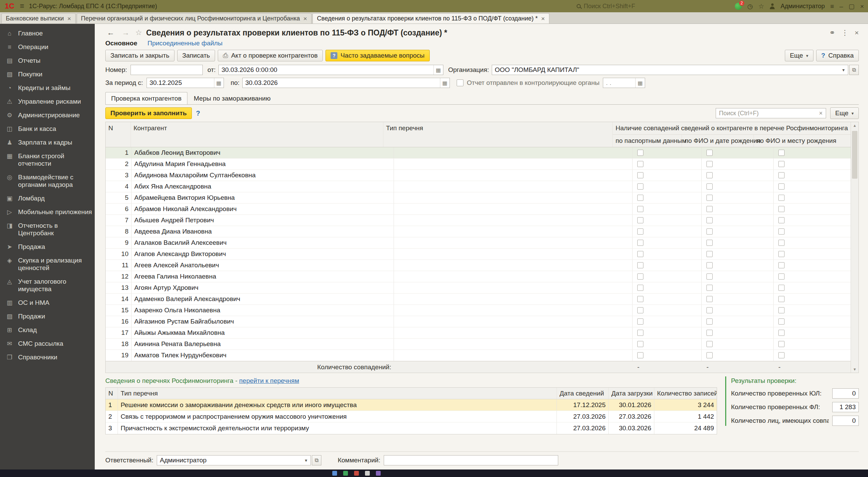 Image resolution: width=868 pixels, height=477 pixels. Describe the element at coordinates (234, 460) in the screenshot. I see `responsible-input: Администратор ▾` at that location.